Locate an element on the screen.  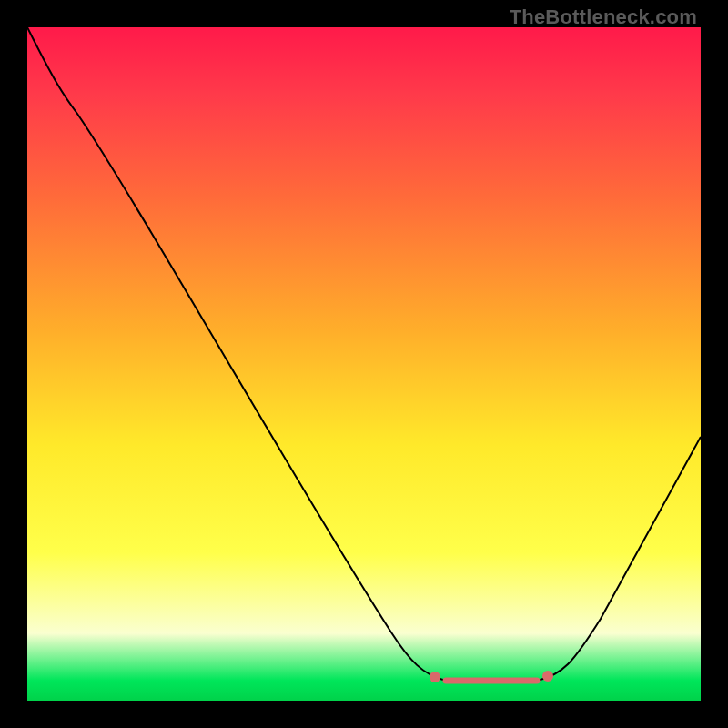
optimal-range-dot-left is located at coordinates (435, 677).